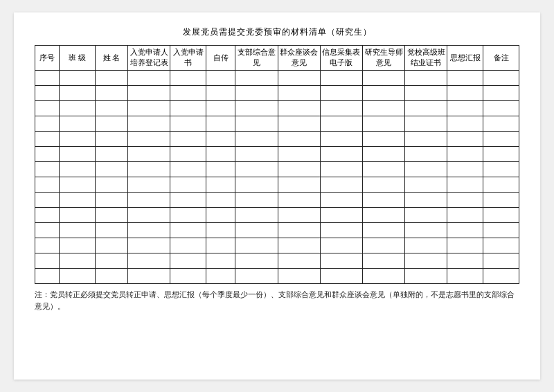  I want to click on col-header-apply: 入党申请书, so click(188, 58).